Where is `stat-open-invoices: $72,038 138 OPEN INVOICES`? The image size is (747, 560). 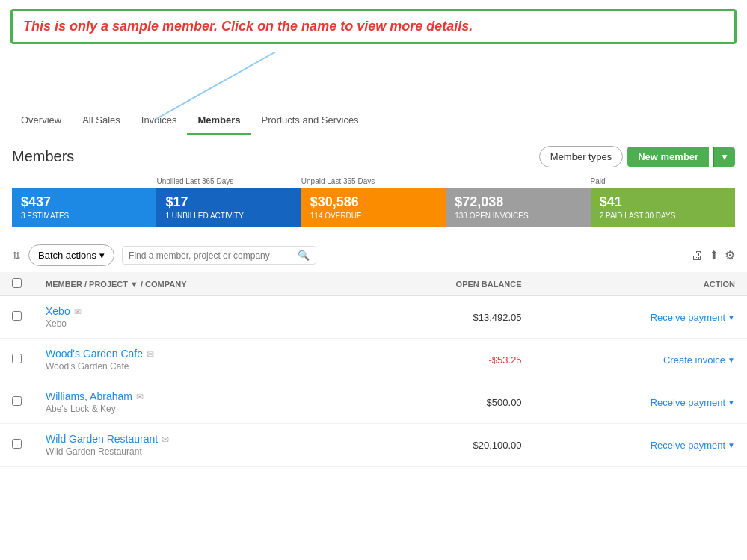
stat-open-invoices: $72,038 138 OPEN INVOICES is located at coordinates (517, 207).